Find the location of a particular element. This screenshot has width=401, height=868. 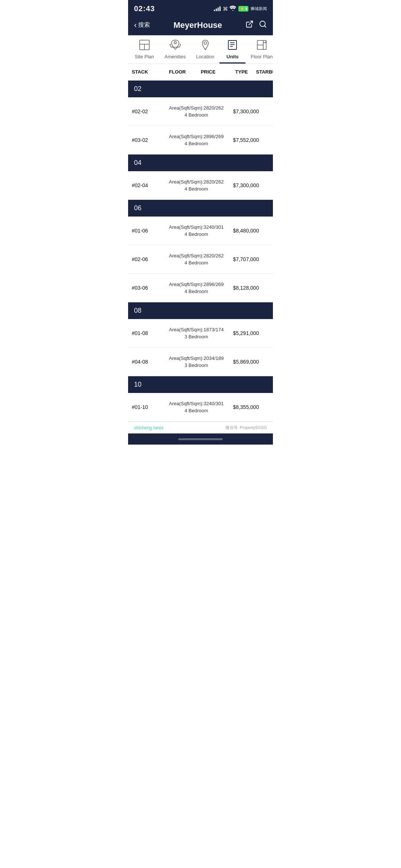

unit-stack: #03-06 is located at coordinates (150, 288).